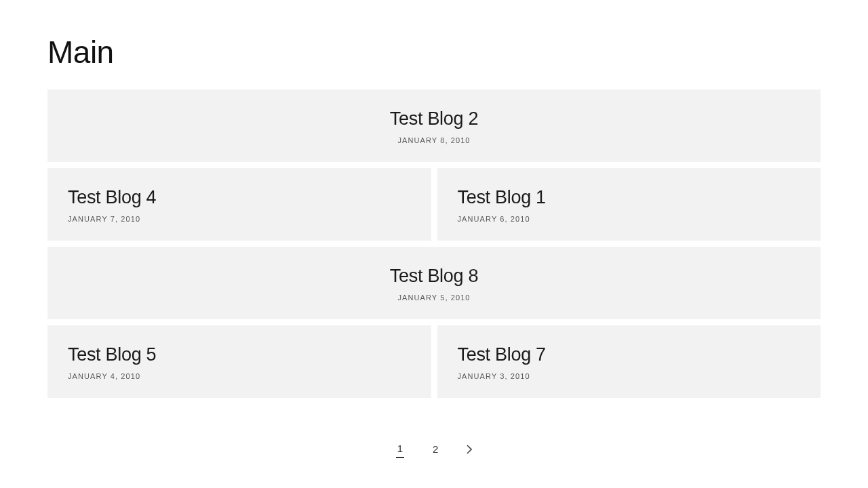 This screenshot has height=488, width=868. Describe the element at coordinates (434, 277) in the screenshot. I see `post-title: Test Blog 8` at that location.